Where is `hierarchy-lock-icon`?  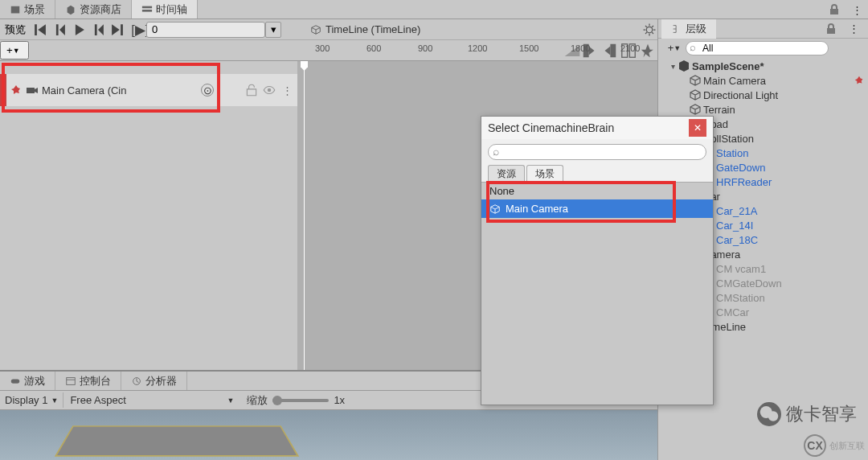 hierarchy-lock-icon is located at coordinates (831, 29).